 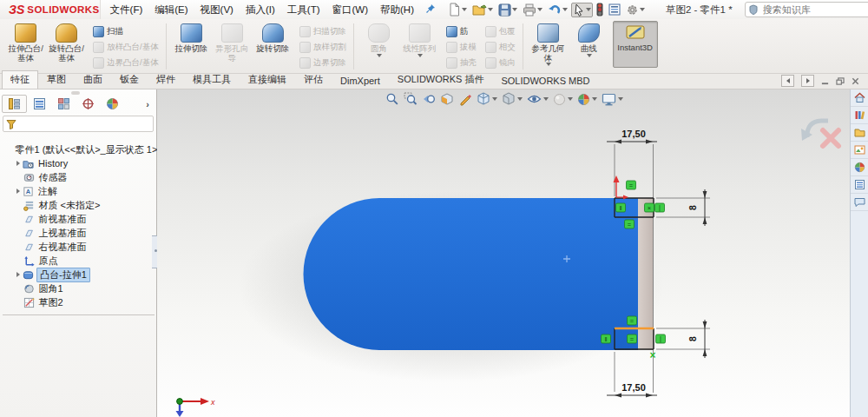 I want to click on tab-mold-tools: 模具工具, so click(x=212, y=80).